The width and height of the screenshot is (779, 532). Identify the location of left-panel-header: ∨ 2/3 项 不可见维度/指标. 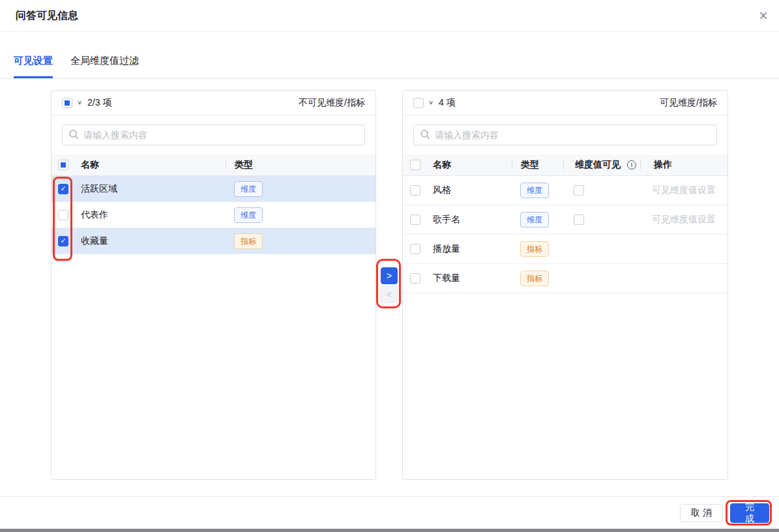
(214, 103).